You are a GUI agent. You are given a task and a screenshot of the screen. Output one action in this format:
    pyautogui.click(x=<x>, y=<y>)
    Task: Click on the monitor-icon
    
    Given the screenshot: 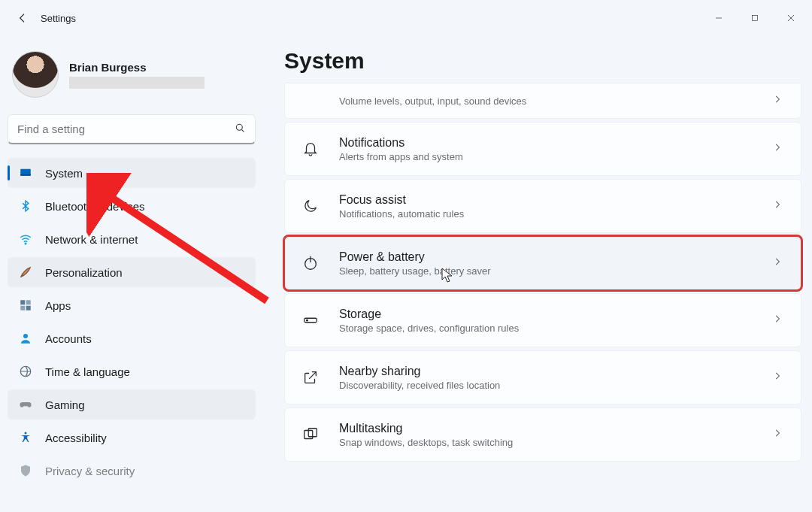 What is the action you would take?
    pyautogui.click(x=26, y=173)
    